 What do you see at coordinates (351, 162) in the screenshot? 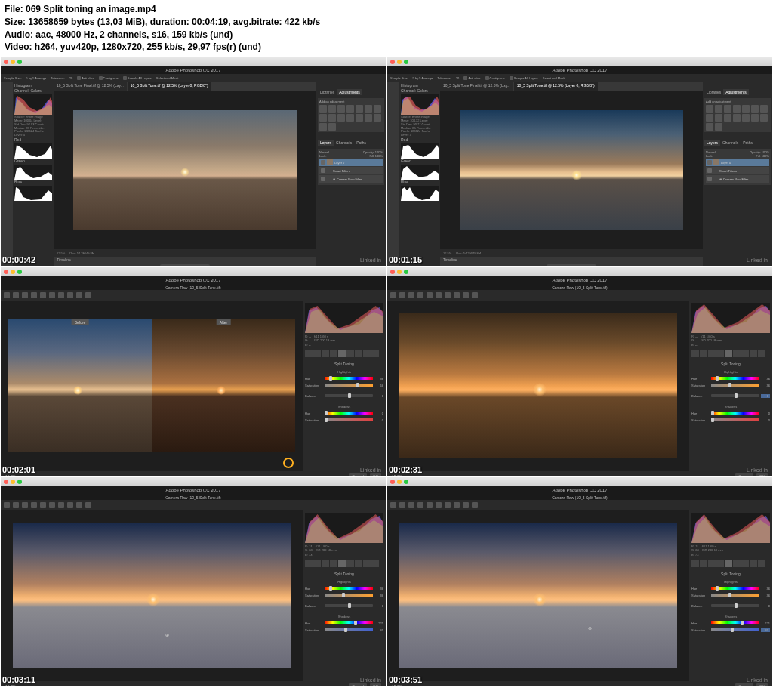
I see `layer-0: Layer 0` at bounding box center [351, 162].